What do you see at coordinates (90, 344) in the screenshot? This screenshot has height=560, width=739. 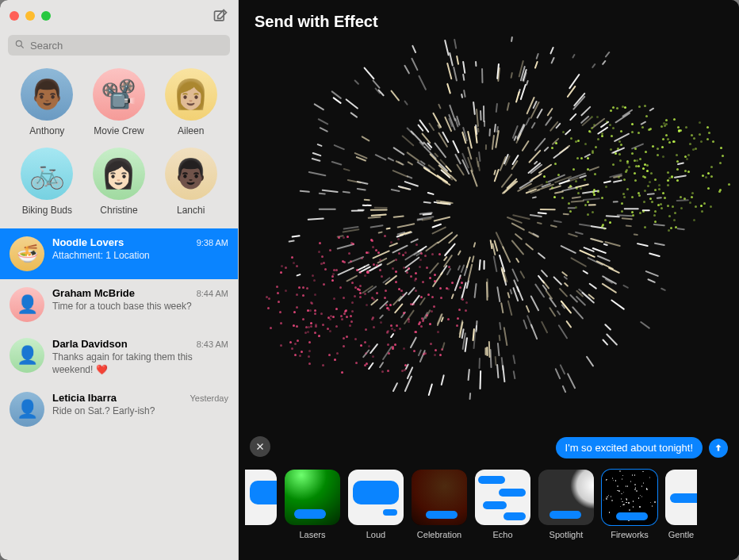 I see `conversation-name: Darla Davidson` at bounding box center [90, 344].